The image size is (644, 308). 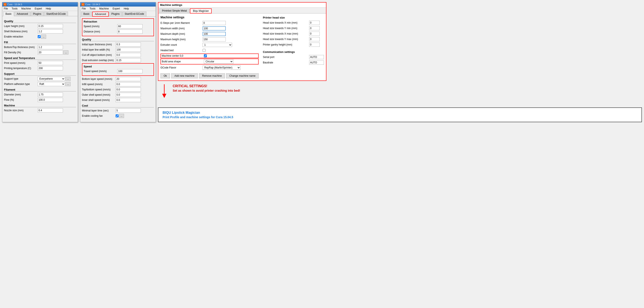 I want to click on machine-content-area: Machine settings E-Steps per 1mm filamen…, so click(x=242, y=47).